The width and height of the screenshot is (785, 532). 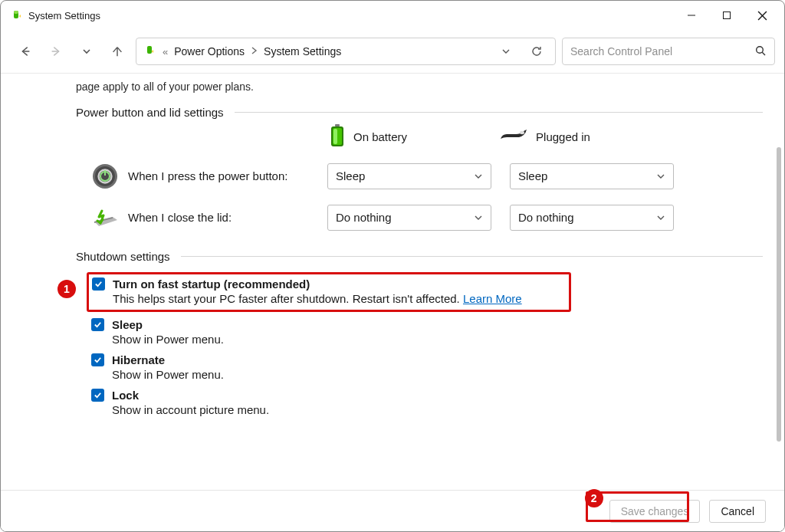 What do you see at coordinates (514, 136) in the screenshot?
I see `plug-icon` at bounding box center [514, 136].